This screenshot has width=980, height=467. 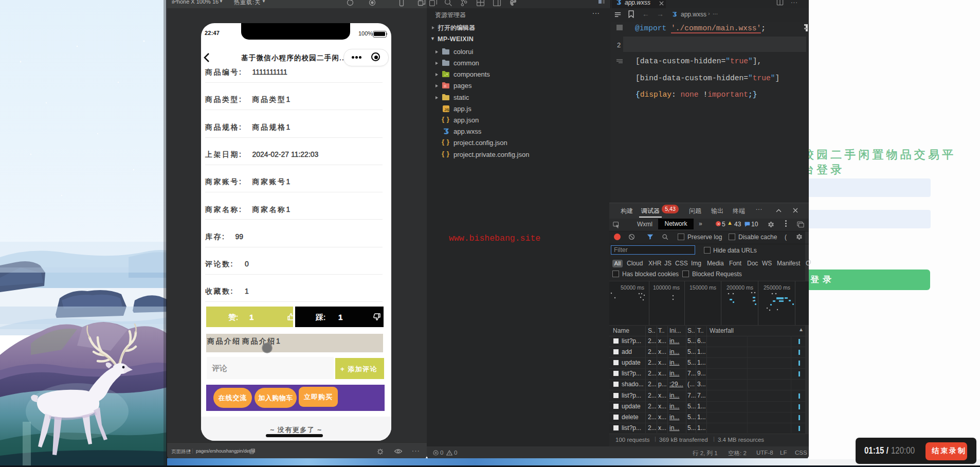 What do you see at coordinates (447, 110) in the screenshot?
I see `svg-text: JS` at bounding box center [447, 110].